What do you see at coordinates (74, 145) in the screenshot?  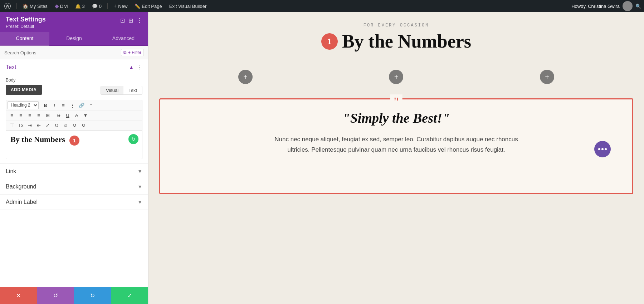 I see `editor-content-area: By the Numbers 1 ↻` at bounding box center [74, 145].